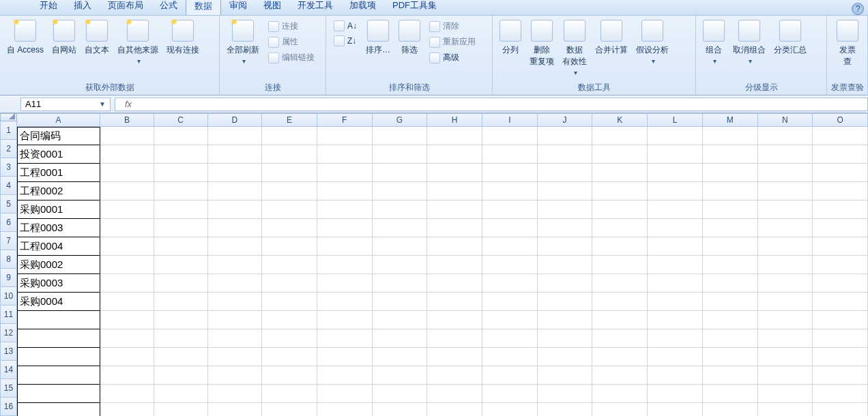 Image resolution: width=868 pixels, height=416 pixels. Describe the element at coordinates (848, 42) in the screenshot. I see `invoice-check-button: 发票 查` at that location.